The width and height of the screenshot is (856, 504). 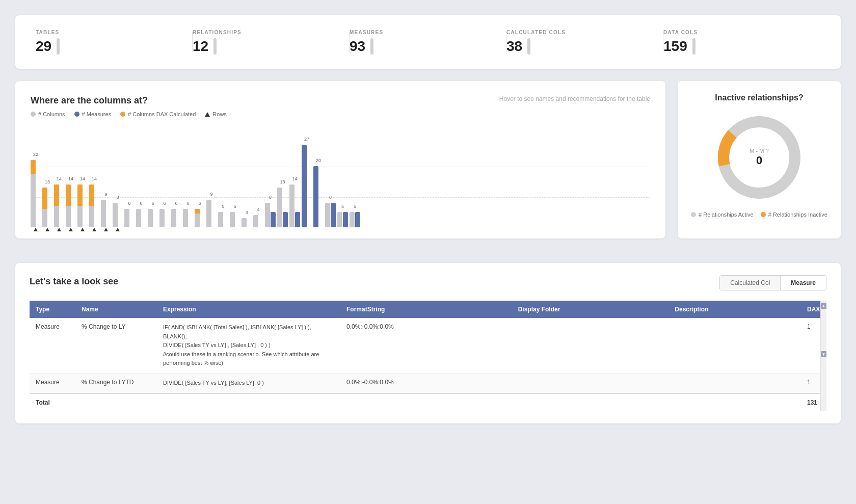 I want to click on tab-calculated-col: Calculated Col, so click(x=750, y=283).